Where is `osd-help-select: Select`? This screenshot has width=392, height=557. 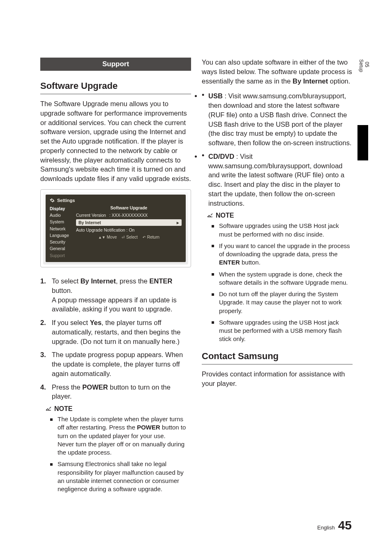
osd-help-select: Select is located at coordinates (130, 237).